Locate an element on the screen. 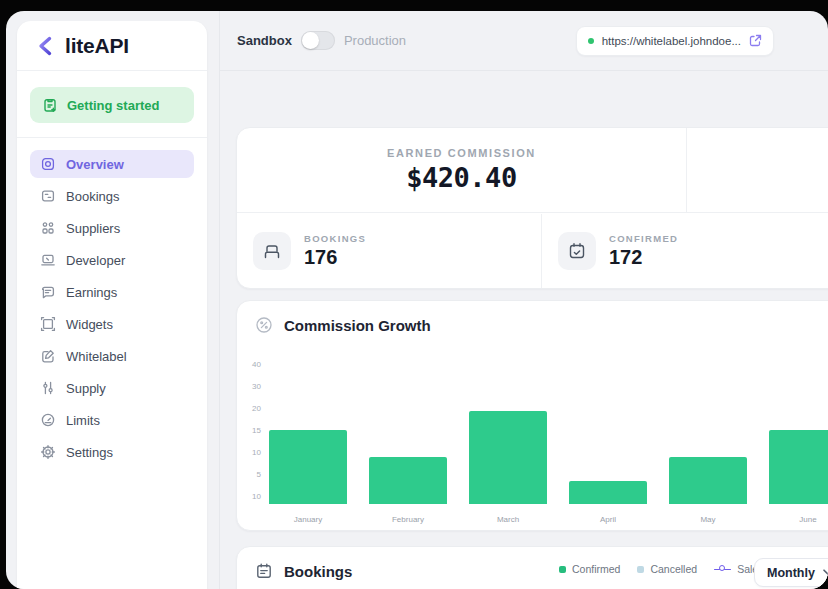 Image resolution: width=828 pixels, height=589 pixels. supply-icon is located at coordinates (48, 388).